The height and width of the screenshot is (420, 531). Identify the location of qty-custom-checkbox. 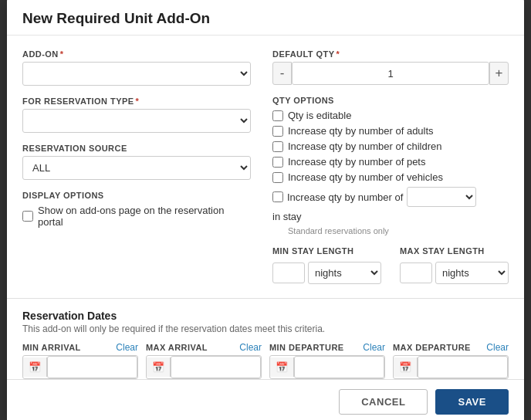
(278, 197).